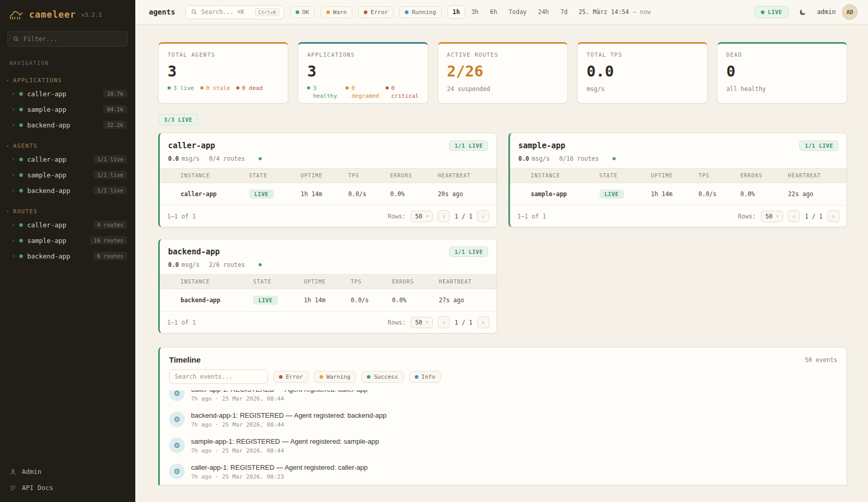 Image resolution: width=868 pixels, height=502 pixels. What do you see at coordinates (68, 488) in the screenshot?
I see `sidebar-item-api-docs: API Docs` at bounding box center [68, 488].